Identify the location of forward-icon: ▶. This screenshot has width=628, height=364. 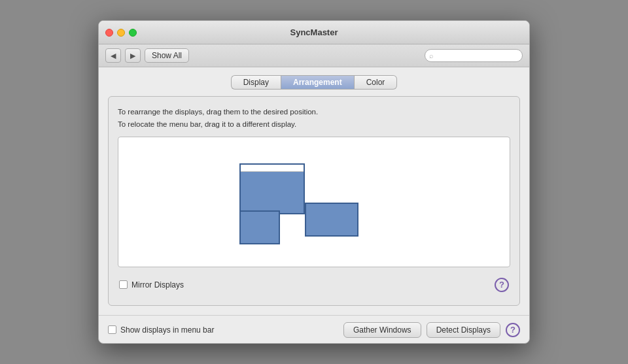
(133, 56).